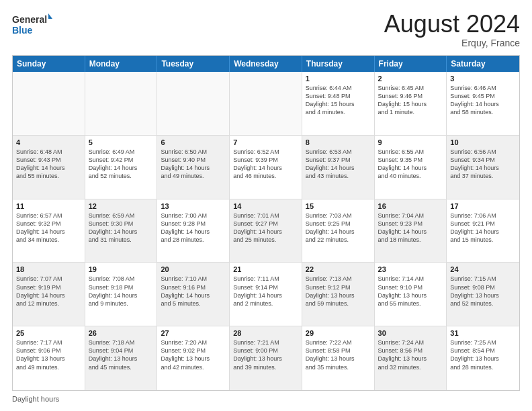  Describe the element at coordinates (411, 294) in the screenshot. I see `calendar-cell: 23Sunrise: 7:14 AM Sunset: 9:10 PM Dayli…` at that location.